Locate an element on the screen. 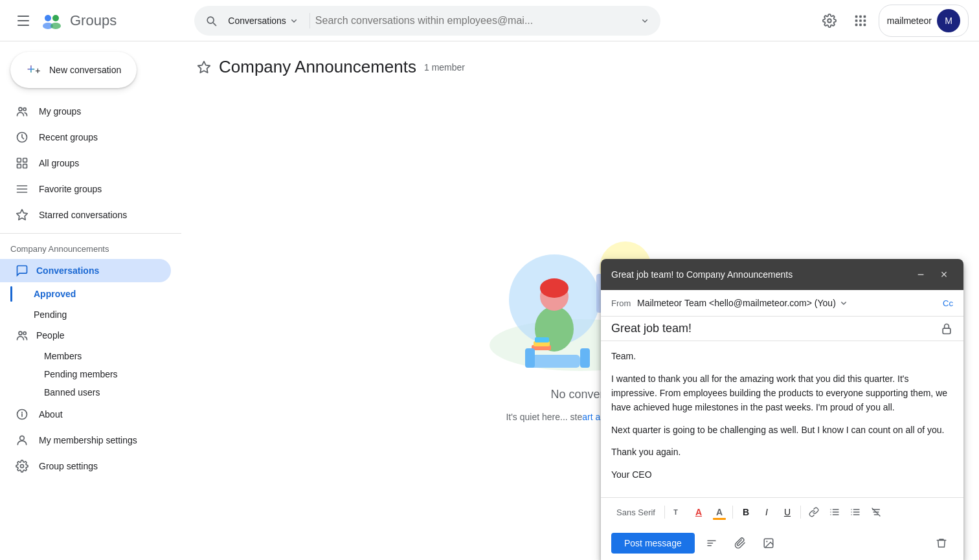 This screenshot has height=560, width=979. groups-logo-icon is located at coordinates (52, 21).